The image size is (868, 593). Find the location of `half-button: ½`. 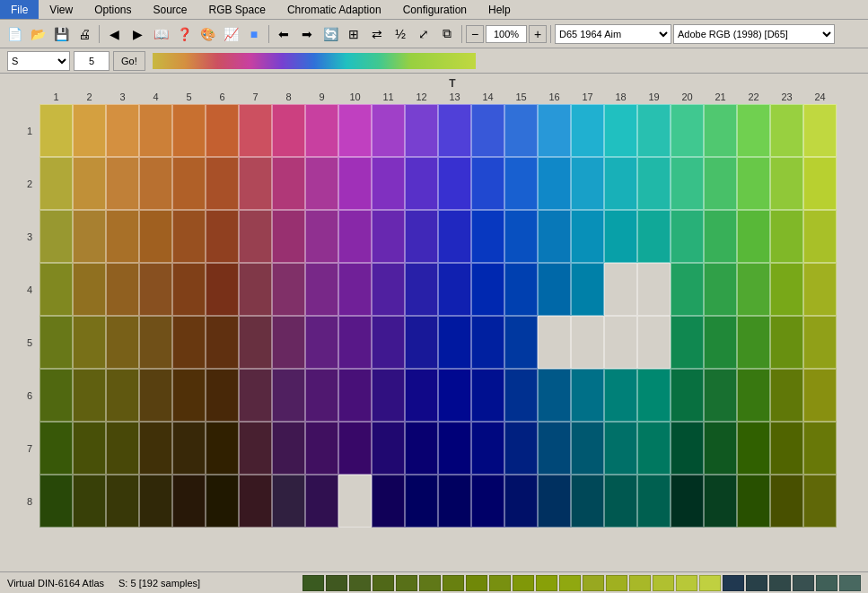

half-button: ½ is located at coordinates (400, 34).